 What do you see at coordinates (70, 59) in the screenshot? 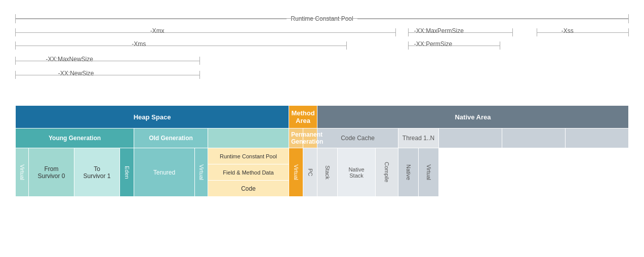
I see `label-xx-max-new-size: -XX:MaxNewSize` at bounding box center [70, 59].